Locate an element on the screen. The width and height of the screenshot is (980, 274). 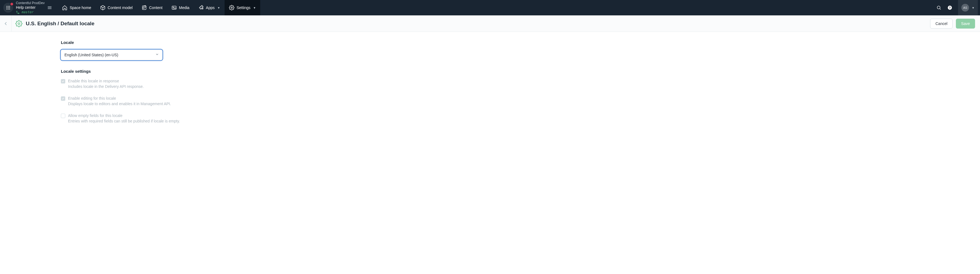
nav-label: Content model is located at coordinates (120, 8).